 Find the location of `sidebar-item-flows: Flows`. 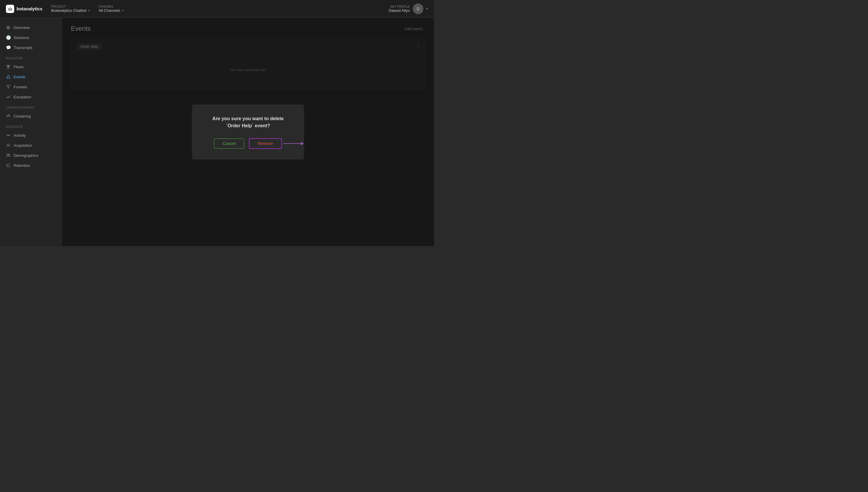

sidebar-item-flows: Flows is located at coordinates (31, 67).